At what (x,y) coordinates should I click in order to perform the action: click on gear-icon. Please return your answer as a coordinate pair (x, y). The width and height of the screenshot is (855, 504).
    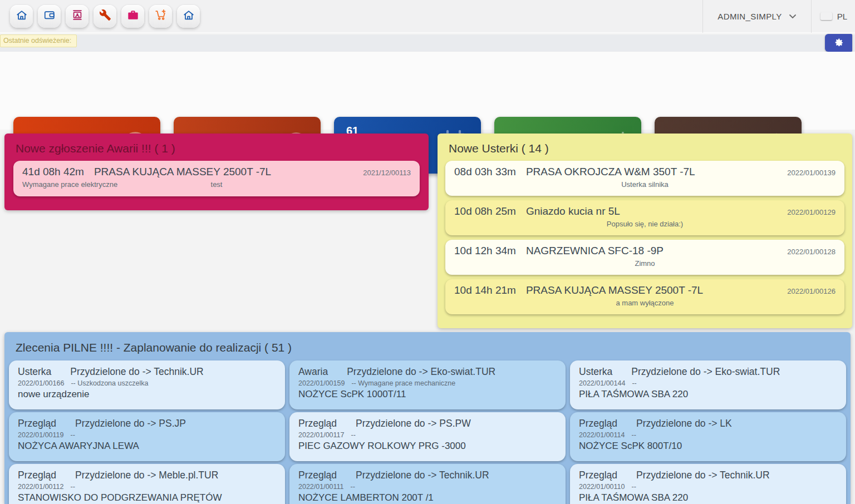
    Looking at the image, I should click on (838, 43).